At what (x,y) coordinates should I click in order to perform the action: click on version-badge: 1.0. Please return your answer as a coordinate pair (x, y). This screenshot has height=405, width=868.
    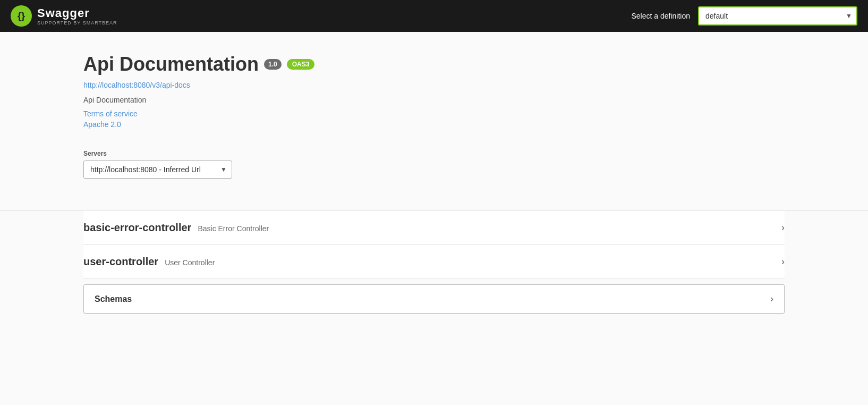
    Looking at the image, I should click on (273, 64).